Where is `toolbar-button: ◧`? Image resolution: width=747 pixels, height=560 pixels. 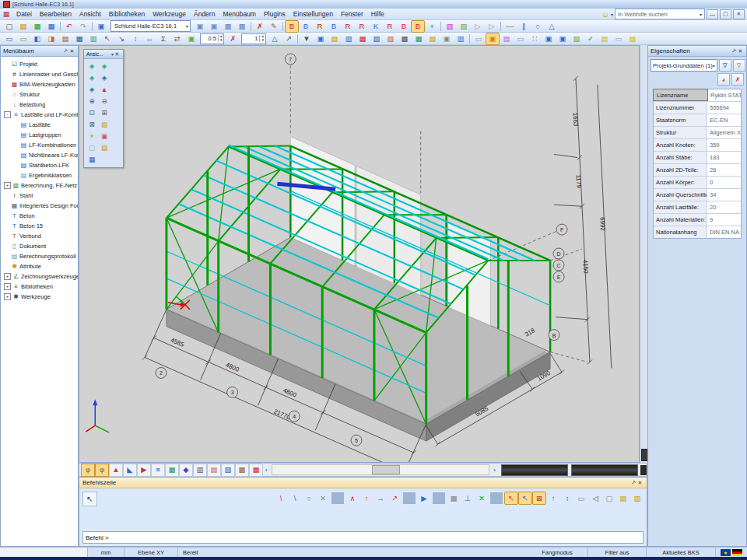
toolbar-button: ◧ is located at coordinates (37, 39).